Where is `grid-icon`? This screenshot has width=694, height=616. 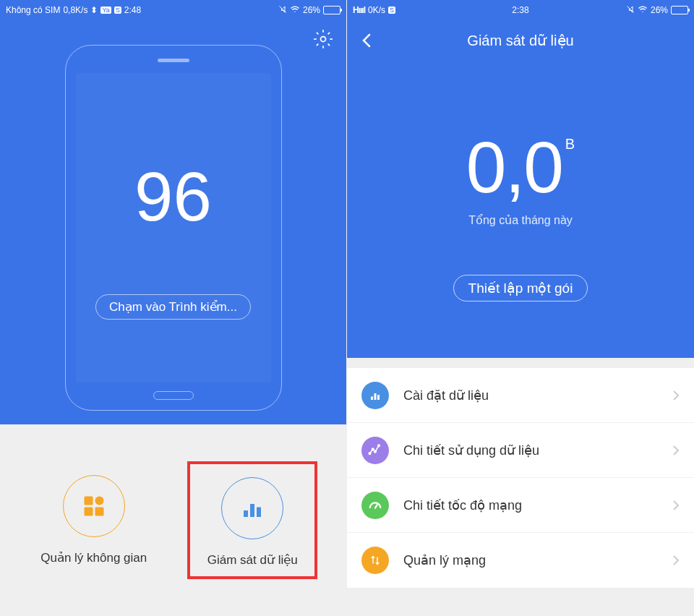
grid-icon is located at coordinates (94, 506).